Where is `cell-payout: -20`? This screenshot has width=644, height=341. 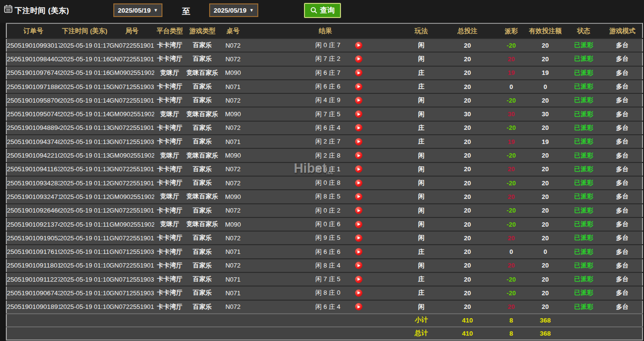
cell-payout: -20 is located at coordinates (511, 279).